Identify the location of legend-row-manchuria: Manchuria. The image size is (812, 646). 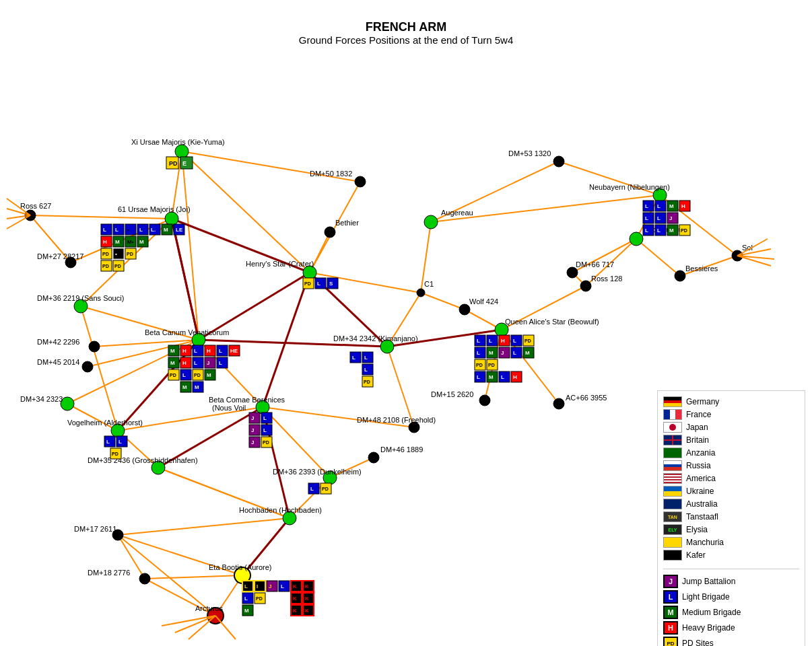
(731, 542).